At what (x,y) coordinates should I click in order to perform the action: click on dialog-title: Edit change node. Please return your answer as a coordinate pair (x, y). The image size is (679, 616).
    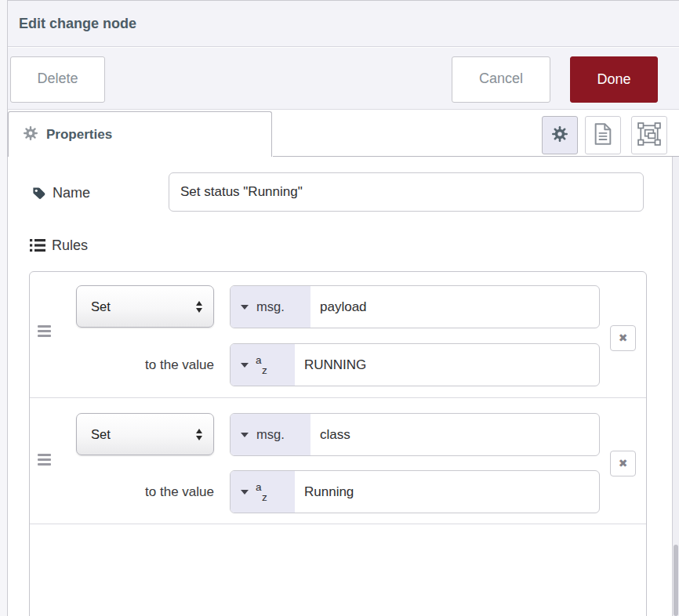
    Looking at the image, I should click on (78, 24).